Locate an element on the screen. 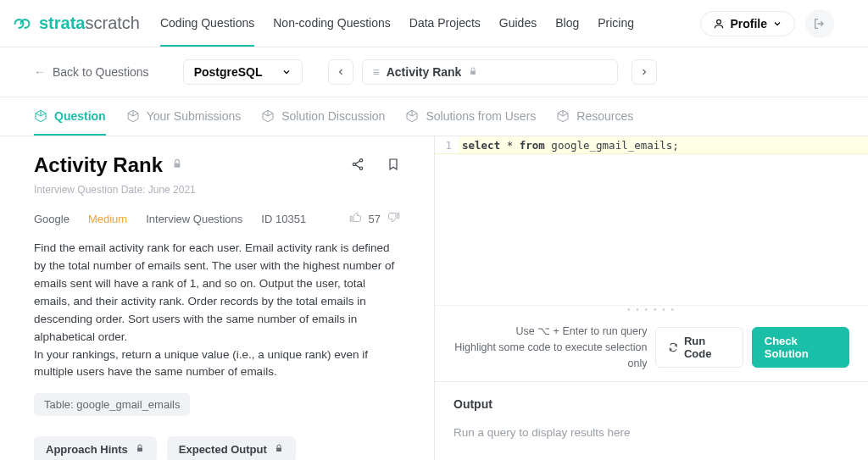 The width and height of the screenshot is (868, 460). logout-button is located at coordinates (820, 24).